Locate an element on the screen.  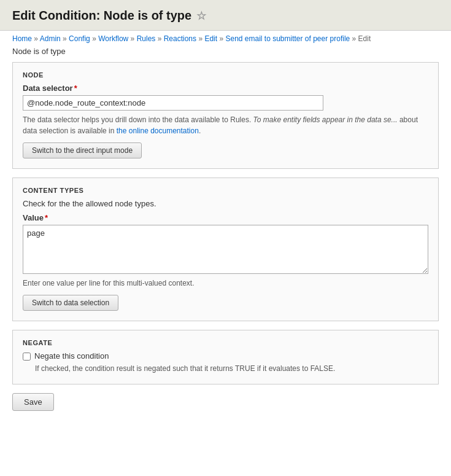
page-title-text: Edit Condition: Node is of type is located at coordinates (102, 16).